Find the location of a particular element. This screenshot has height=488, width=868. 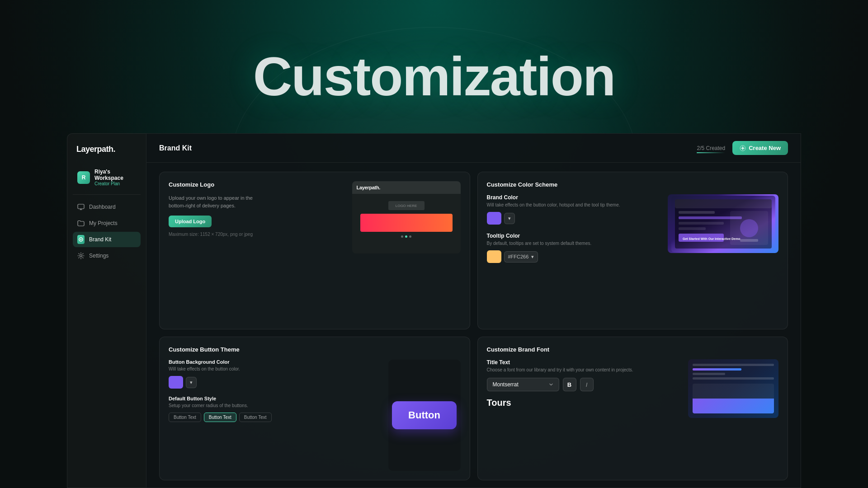

font-preview-area is located at coordinates (733, 389).